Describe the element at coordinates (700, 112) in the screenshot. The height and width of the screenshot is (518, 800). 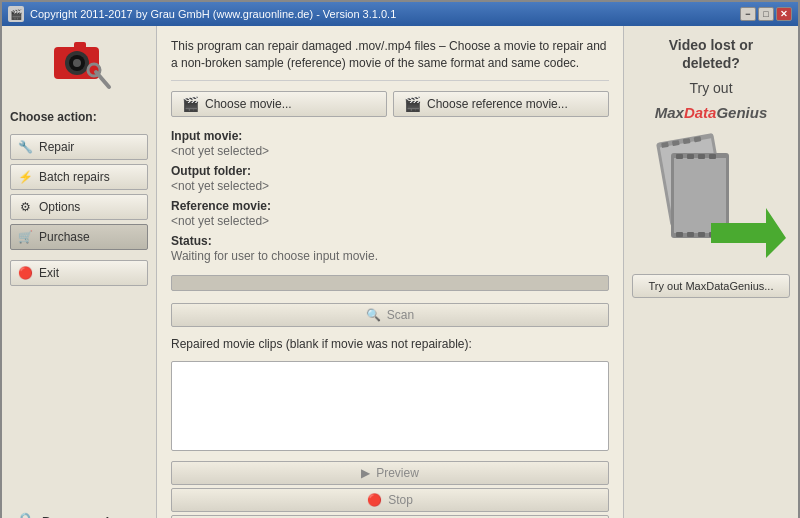
I see `brand-data: Data` at that location.